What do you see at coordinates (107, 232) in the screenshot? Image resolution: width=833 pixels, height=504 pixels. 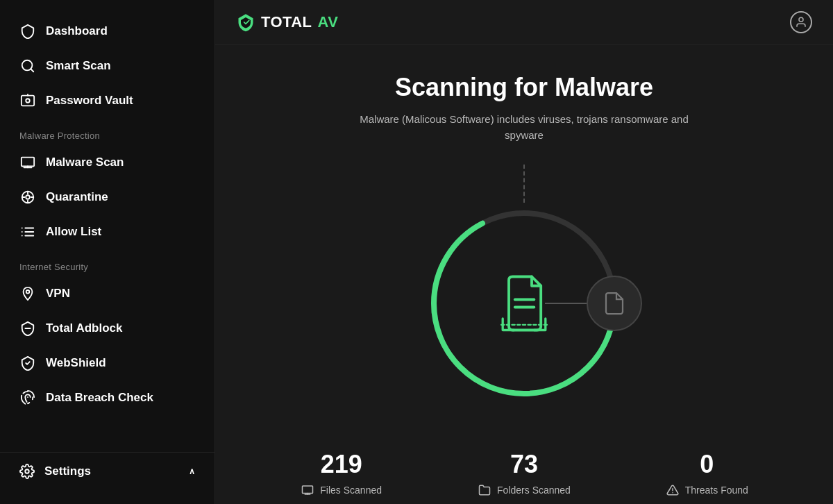 I see `sidebar-item-allow-list: Allow List` at bounding box center [107, 232].